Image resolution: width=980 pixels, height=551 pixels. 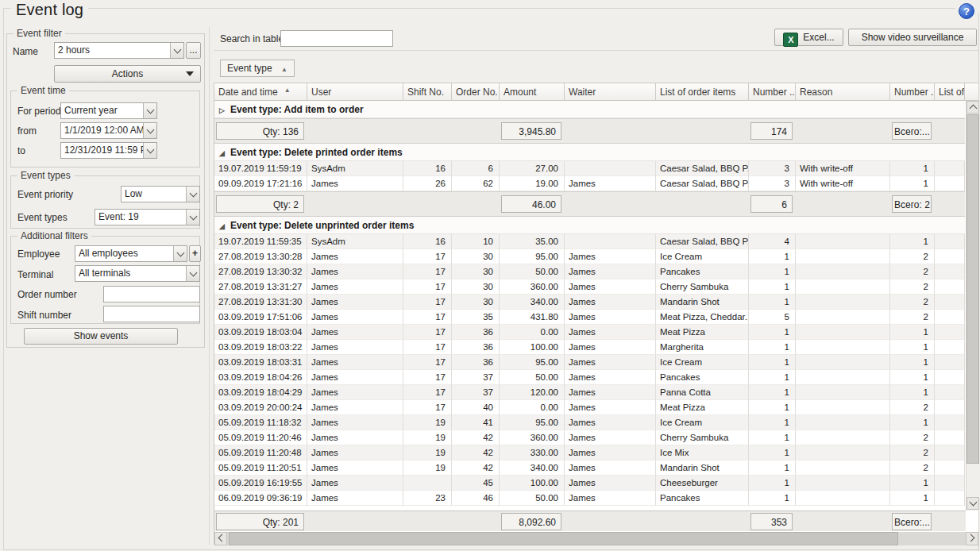 I want to click on scroll-left-icon, so click(x=221, y=538).